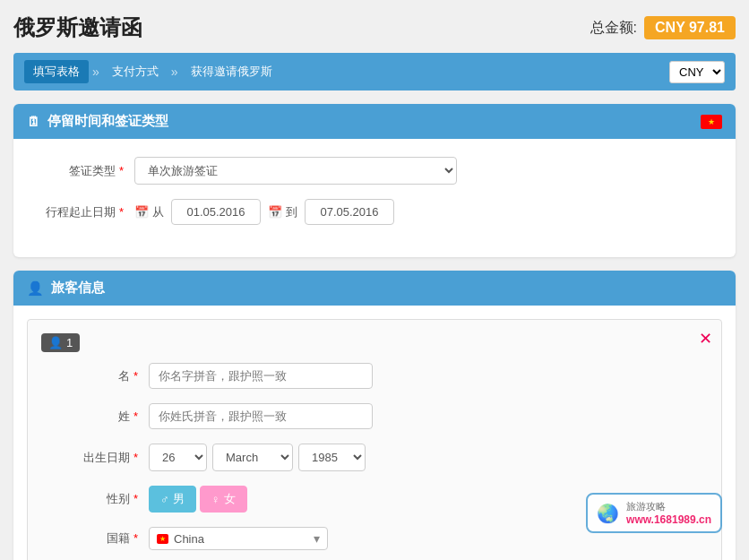  I want to click on watermark-text: 旅游攻略, so click(668, 507).